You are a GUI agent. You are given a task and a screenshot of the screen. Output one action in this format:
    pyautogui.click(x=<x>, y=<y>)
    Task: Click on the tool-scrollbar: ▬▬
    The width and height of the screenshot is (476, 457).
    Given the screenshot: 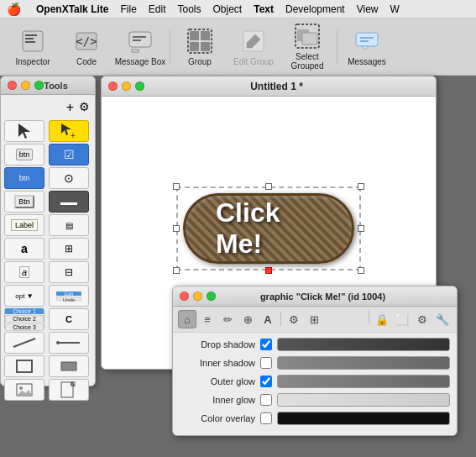 What is the action you would take?
    pyautogui.click(x=69, y=202)
    